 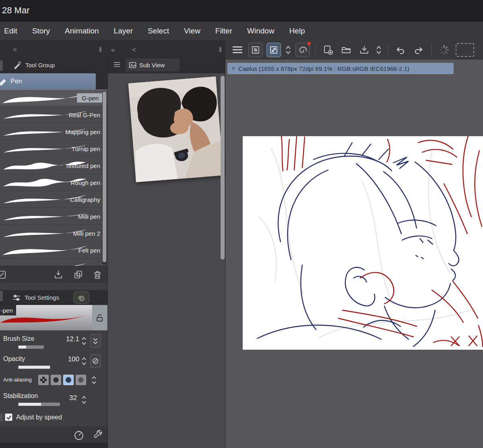 I want to click on sub-tool-milli-pen: Milli pen, so click(x=54, y=216).